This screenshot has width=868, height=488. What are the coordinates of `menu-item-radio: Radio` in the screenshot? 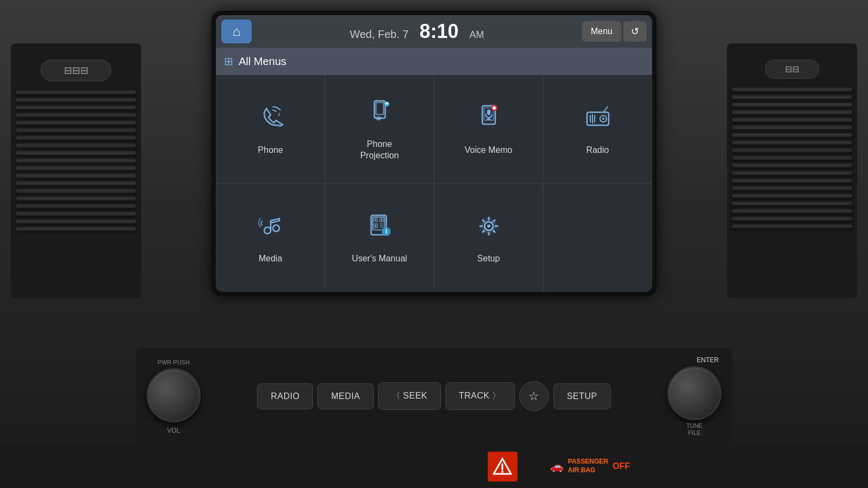 It's located at (598, 129).